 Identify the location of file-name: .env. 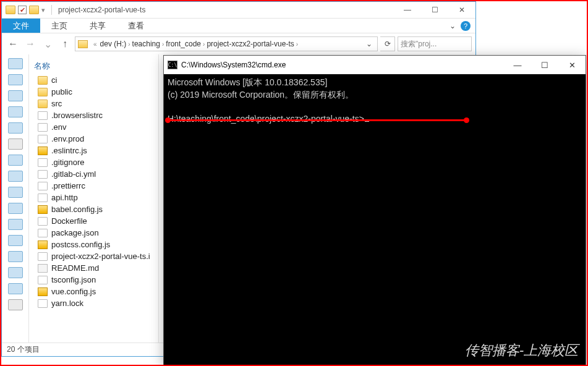
(59, 127).